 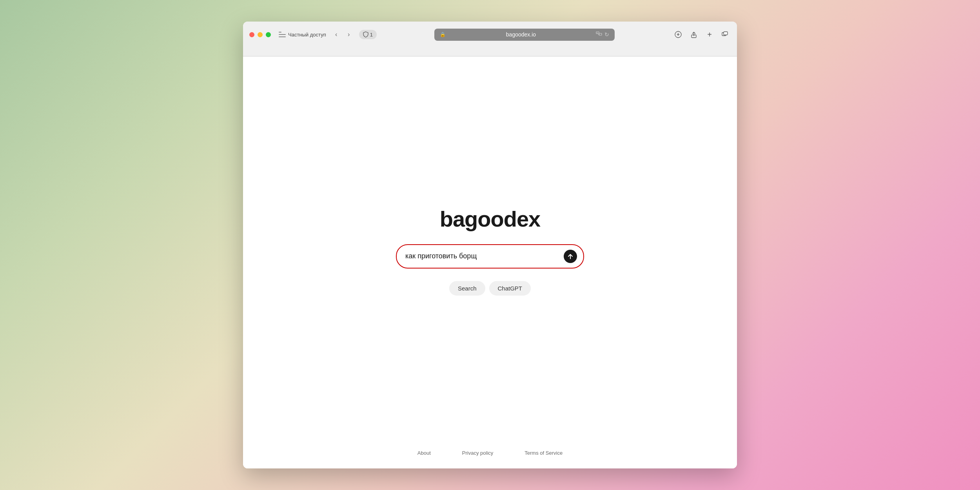 I want to click on page-footer: About Privacy policy Terms of Service, so click(x=490, y=453).